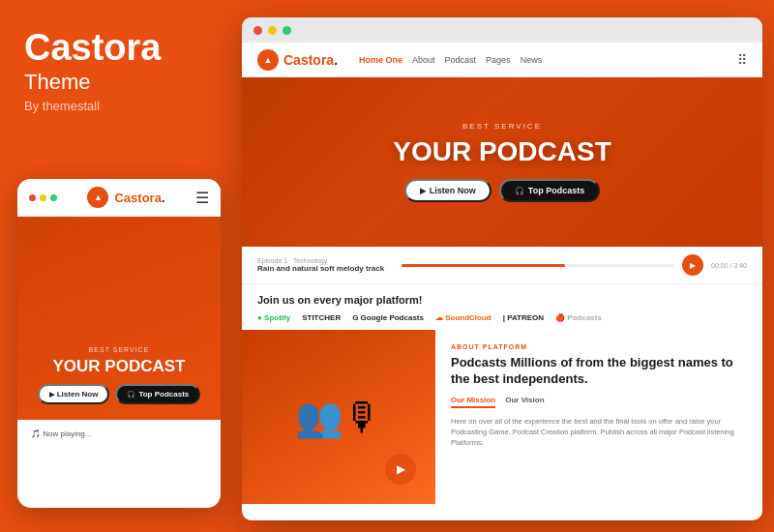  Describe the element at coordinates (424, 60) in the screenshot. I see `nav-link-about: About` at that location.